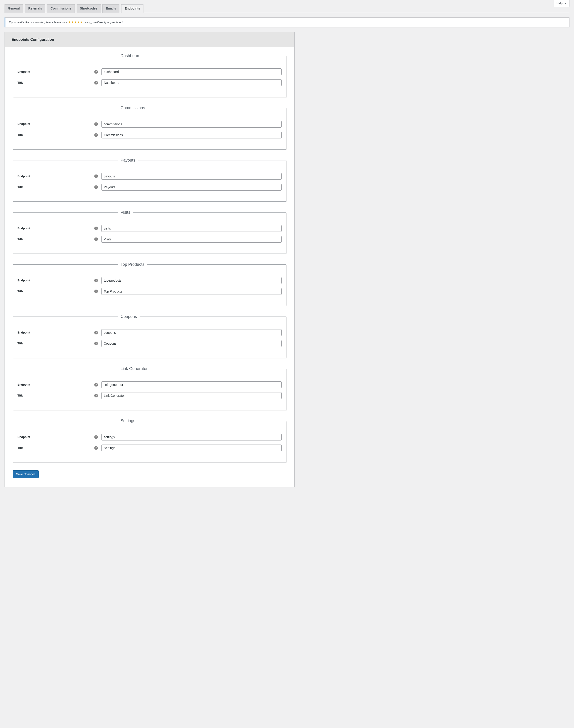 The height and width of the screenshot is (728, 574). What do you see at coordinates (150, 388) in the screenshot?
I see `section-link-generator: Link GeneratorEndpoint?Title?` at bounding box center [150, 388].